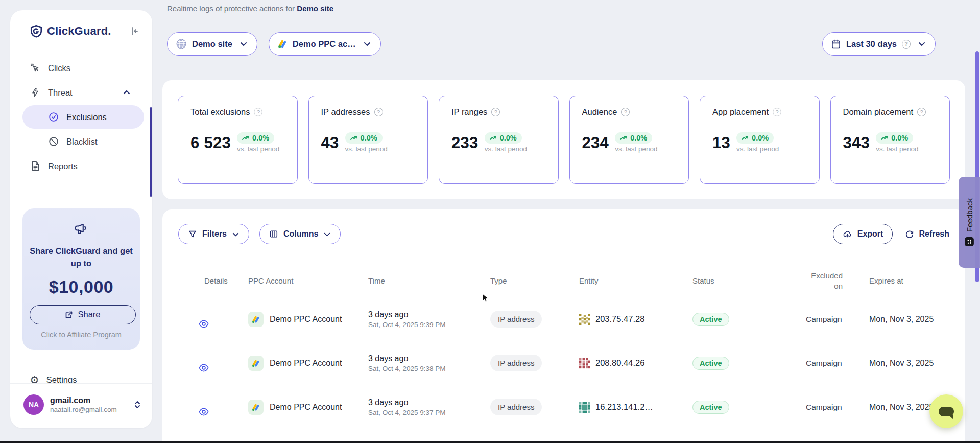  What do you see at coordinates (857, 143) in the screenshot?
I see `stat-value: 343` at bounding box center [857, 143].